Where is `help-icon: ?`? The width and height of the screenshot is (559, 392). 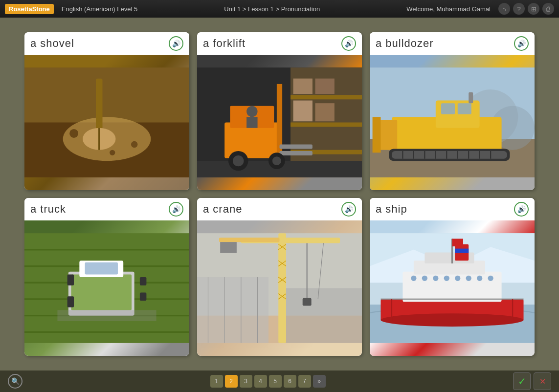
help-icon: ? is located at coordinates (519, 9).